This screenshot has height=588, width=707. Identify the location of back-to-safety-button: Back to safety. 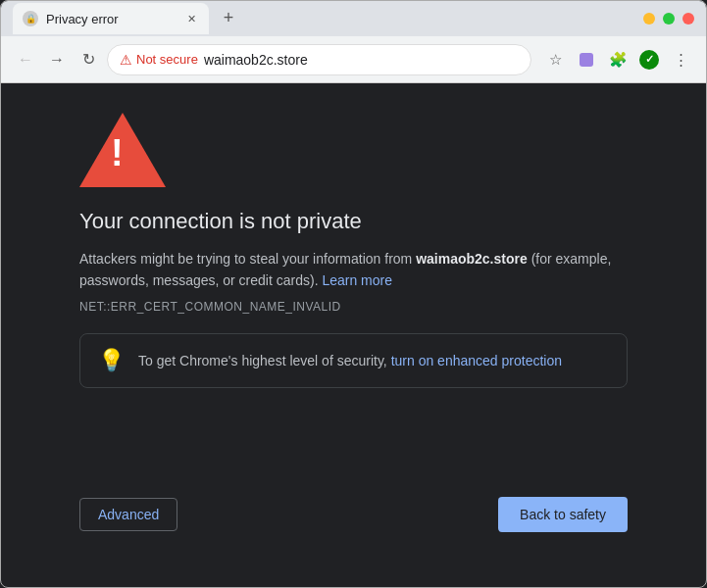
(563, 514).